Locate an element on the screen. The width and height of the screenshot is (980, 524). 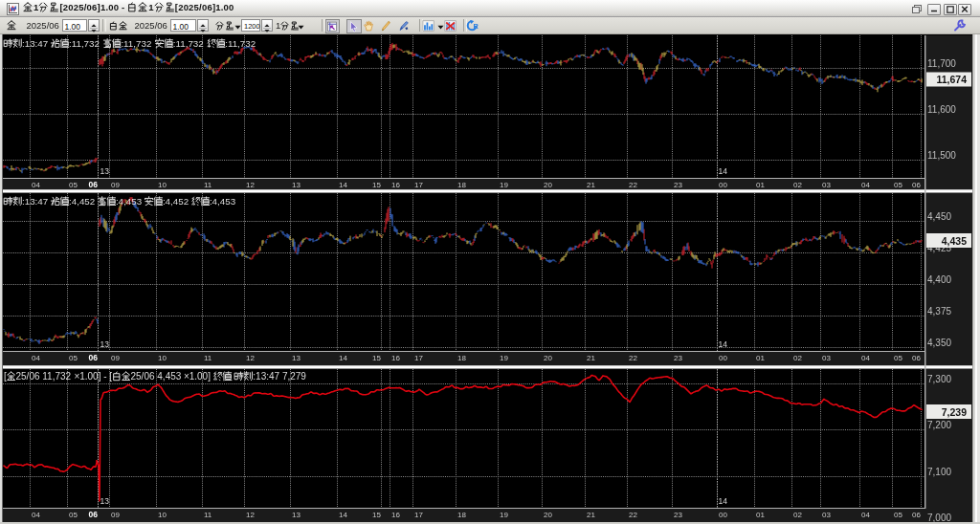
svg-text: 7,239 is located at coordinates (954, 412).